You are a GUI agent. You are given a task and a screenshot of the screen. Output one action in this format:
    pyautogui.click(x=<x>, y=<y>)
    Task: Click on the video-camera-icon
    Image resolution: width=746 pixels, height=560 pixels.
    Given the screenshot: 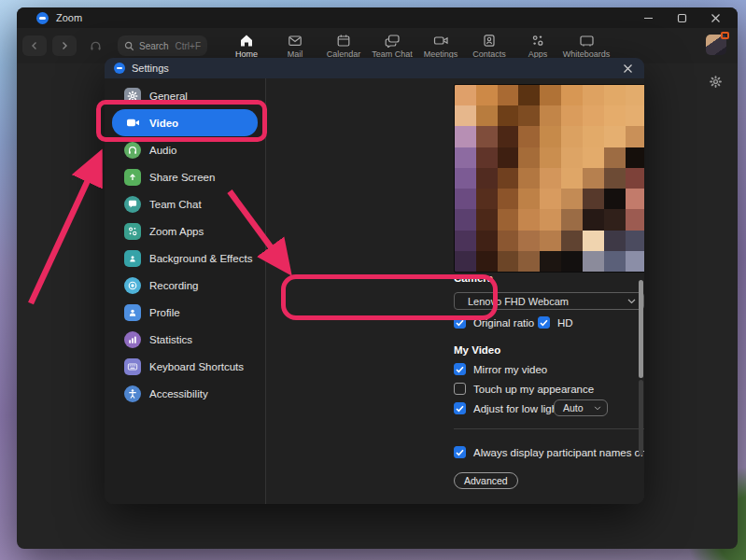 What is the action you would take?
    pyautogui.click(x=441, y=41)
    